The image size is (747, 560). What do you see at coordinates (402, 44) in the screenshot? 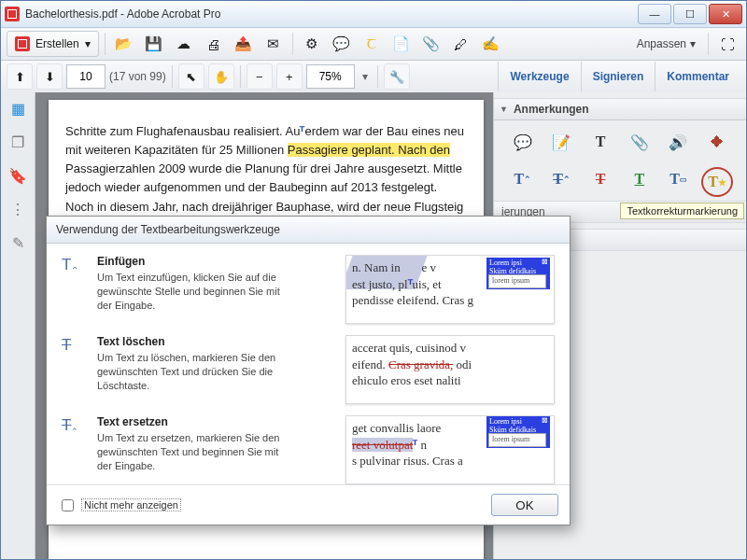
I see `delete-comment-button: 📄` at bounding box center [402, 44].